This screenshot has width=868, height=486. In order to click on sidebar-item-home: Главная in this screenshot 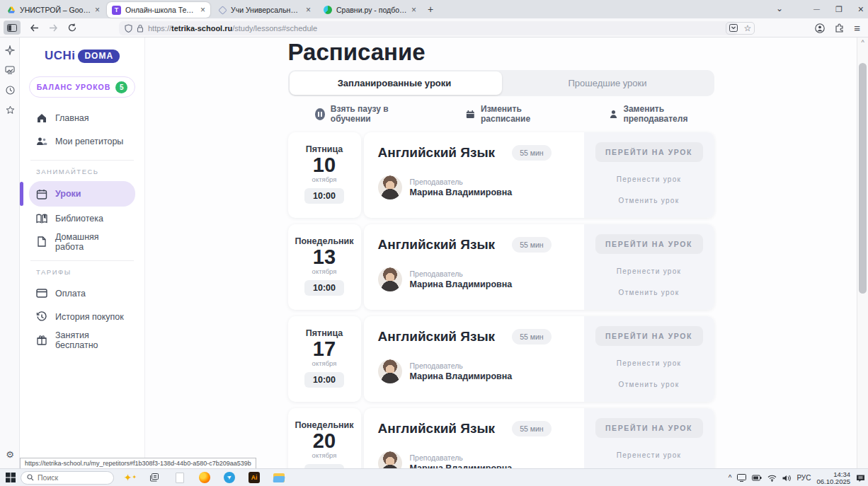, I will do `click(82, 117)`.